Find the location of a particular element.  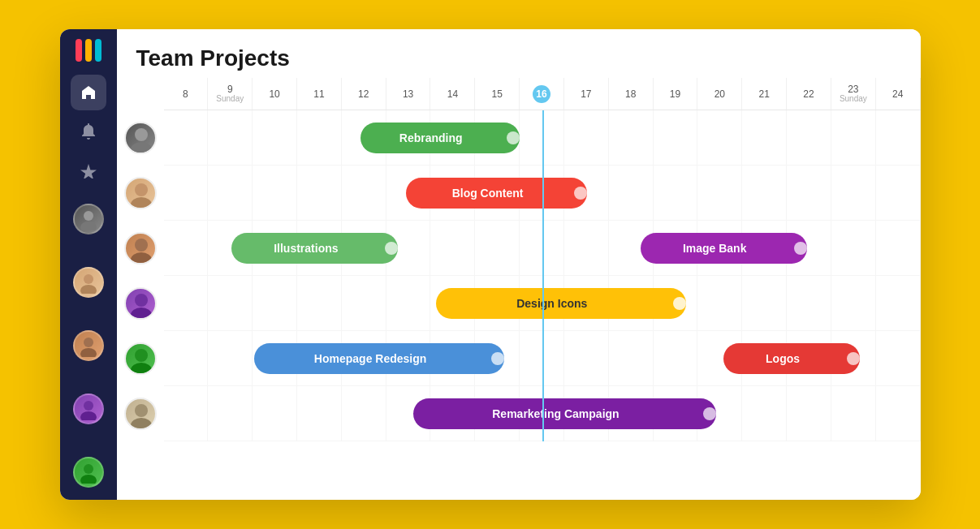

task-bar-design-icons: Design Icons is located at coordinates (561, 303).